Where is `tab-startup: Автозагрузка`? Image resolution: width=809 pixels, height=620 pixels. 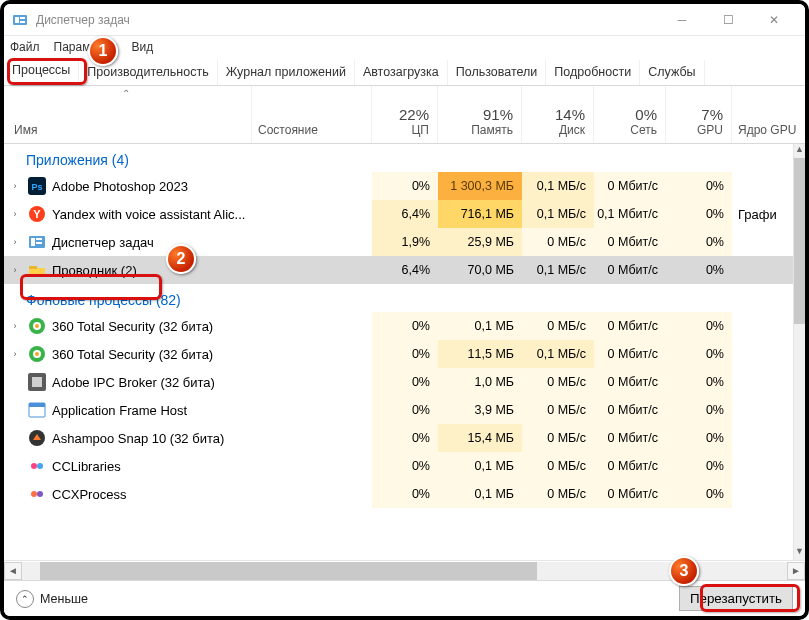
tab-startup: Автозагрузка is located at coordinates (402, 72).